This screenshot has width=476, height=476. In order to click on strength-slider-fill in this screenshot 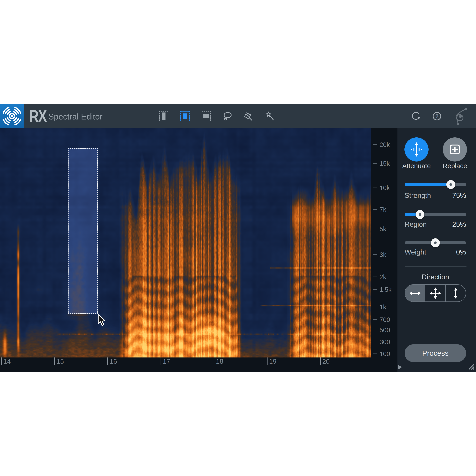, I will do `click(428, 185)`.